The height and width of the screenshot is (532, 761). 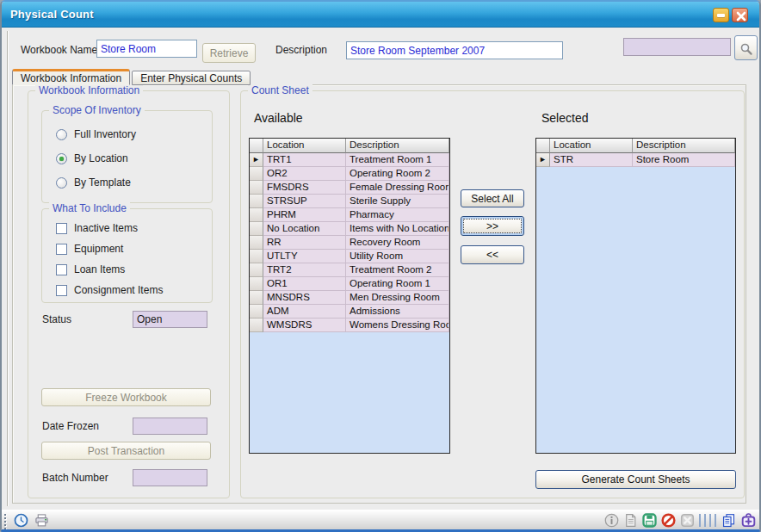 What do you see at coordinates (677, 46) in the screenshot?
I see `search-input` at bounding box center [677, 46].